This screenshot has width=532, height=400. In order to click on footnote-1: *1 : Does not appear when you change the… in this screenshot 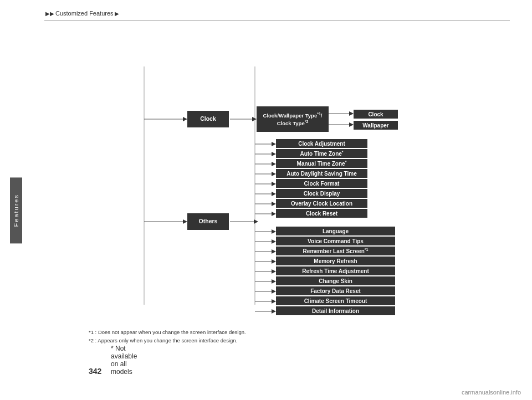, I will do `click(167, 332)`.